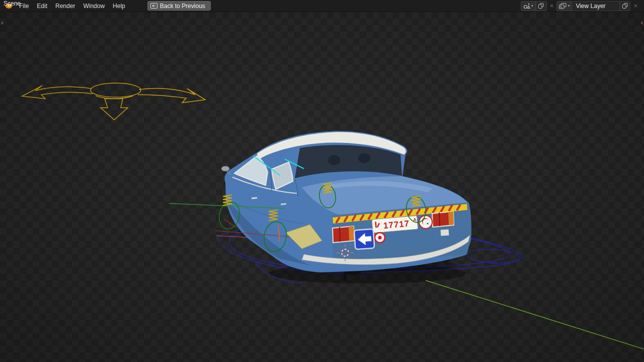  Describe the element at coordinates (635, 6) in the screenshot. I see `remove-view-layer-button: ×` at that location.